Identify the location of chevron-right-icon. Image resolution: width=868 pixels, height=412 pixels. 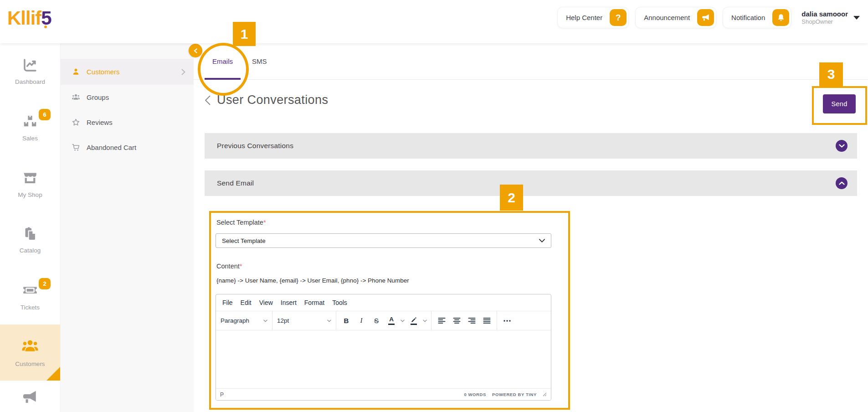
(183, 72).